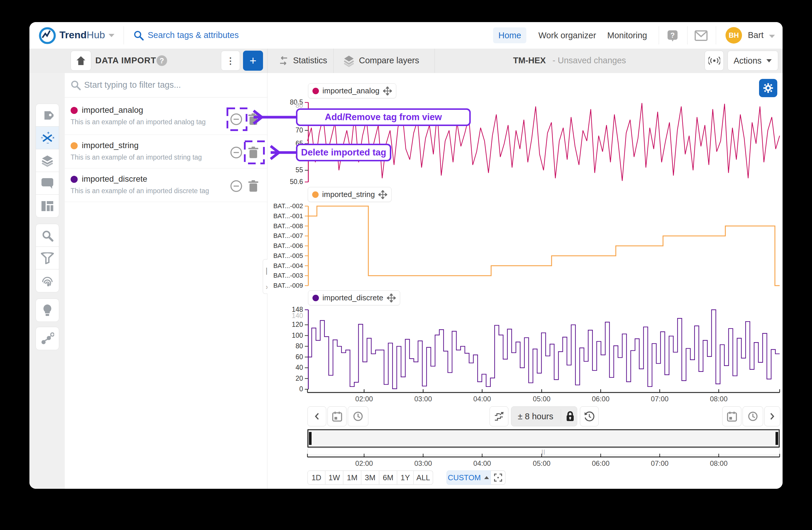  Describe the element at coordinates (236, 119) in the screenshot. I see `remove-tag-from-view-icon-analog` at that location.